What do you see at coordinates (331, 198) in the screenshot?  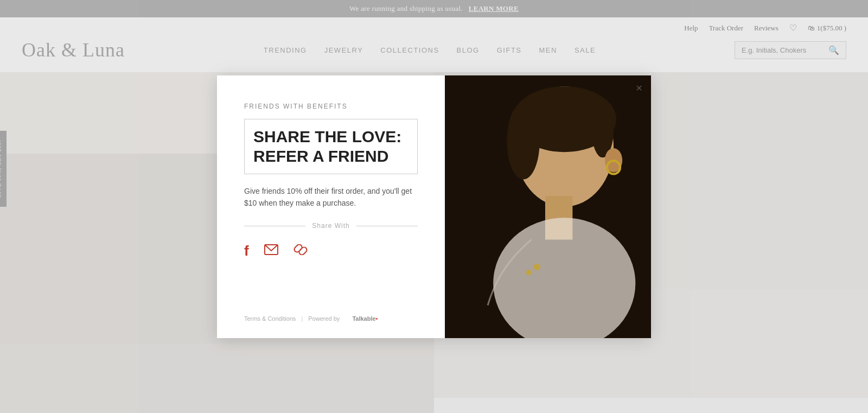 I see `modal-description: Give friends 10% off their first order, …` at bounding box center [331, 198].